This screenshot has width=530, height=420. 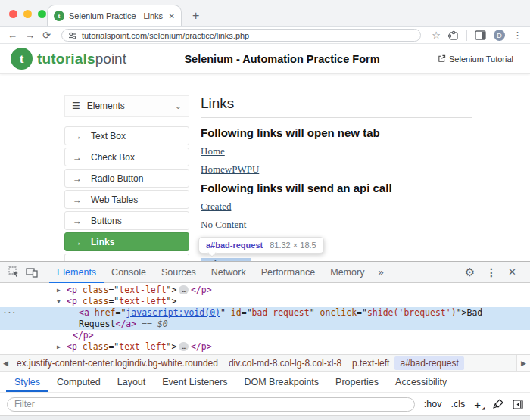 What do you see at coordinates (117, 363) in the screenshot?
I see `breadcrumb-item: ex.justify-content-center.logindiv.bg-wh…` at bounding box center [117, 363].